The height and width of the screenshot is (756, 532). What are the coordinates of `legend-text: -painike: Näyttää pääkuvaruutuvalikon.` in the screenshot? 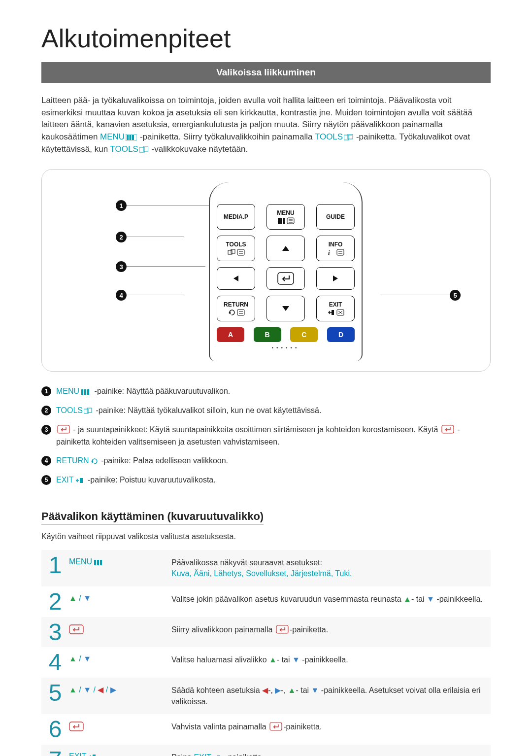 It's located at (163, 391).